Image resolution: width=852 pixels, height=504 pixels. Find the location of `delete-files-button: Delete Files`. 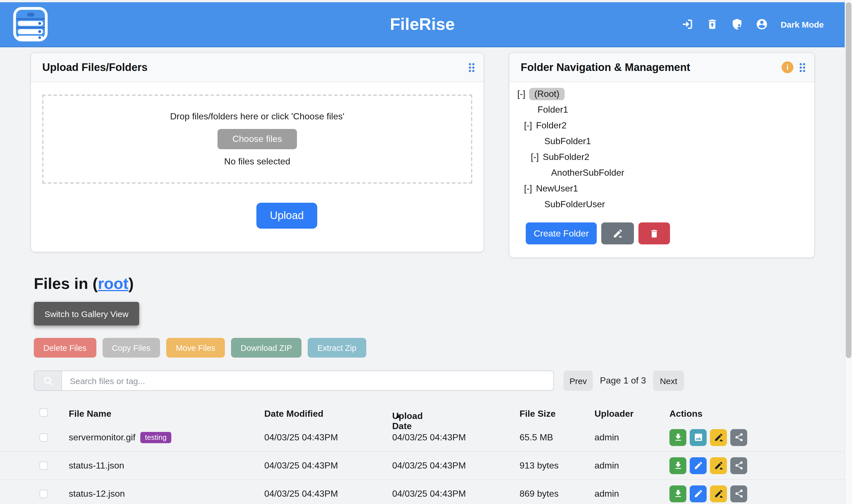

delete-files-button: Delete Files is located at coordinates (65, 348).